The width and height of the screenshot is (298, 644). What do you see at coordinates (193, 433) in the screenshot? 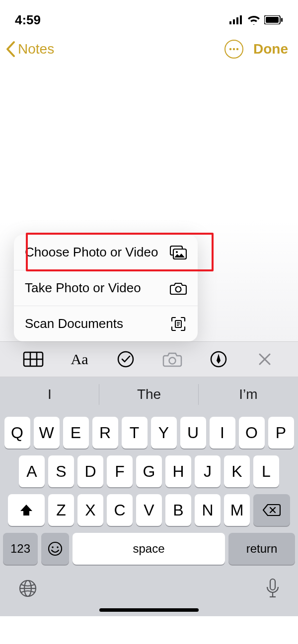
I see `key-u: U` at bounding box center [193, 433].